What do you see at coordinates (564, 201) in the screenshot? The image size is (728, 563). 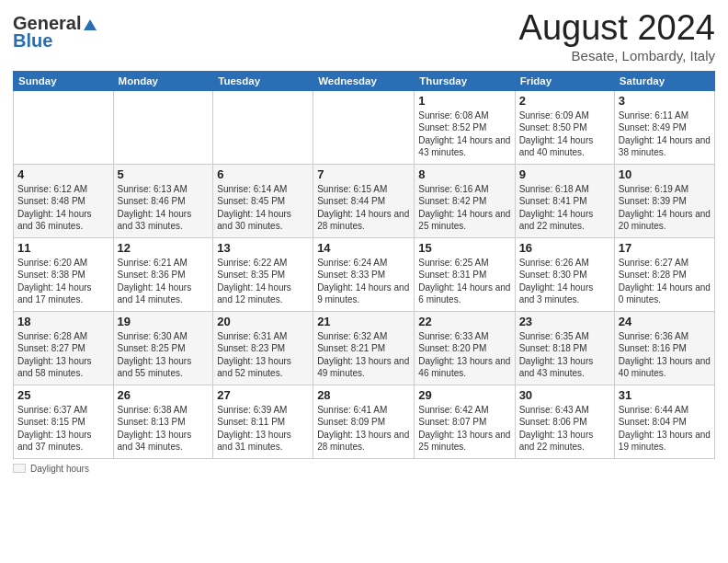 I see `calendar-cell: 9Sunrise: 6:18 AM Sunset: 8:41 PM Daylig…` at bounding box center [564, 201].